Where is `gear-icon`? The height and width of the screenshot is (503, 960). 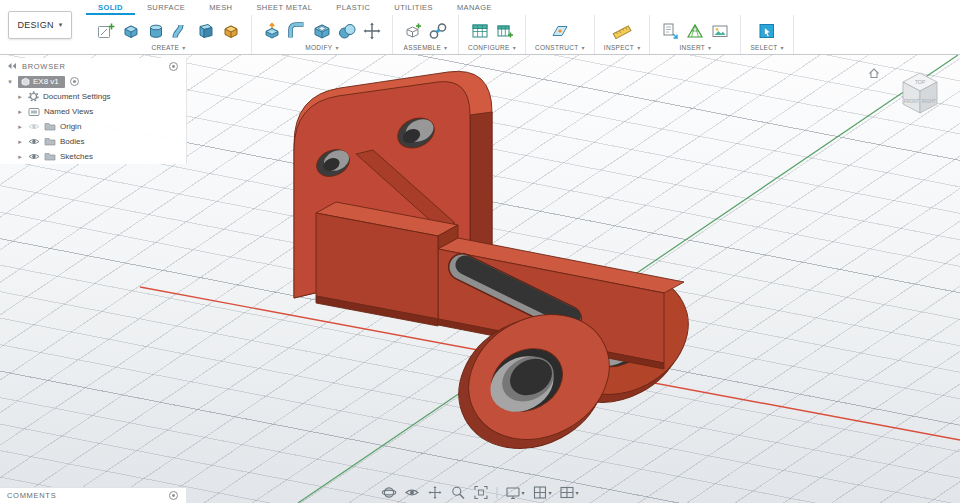 gear-icon is located at coordinates (34, 96).